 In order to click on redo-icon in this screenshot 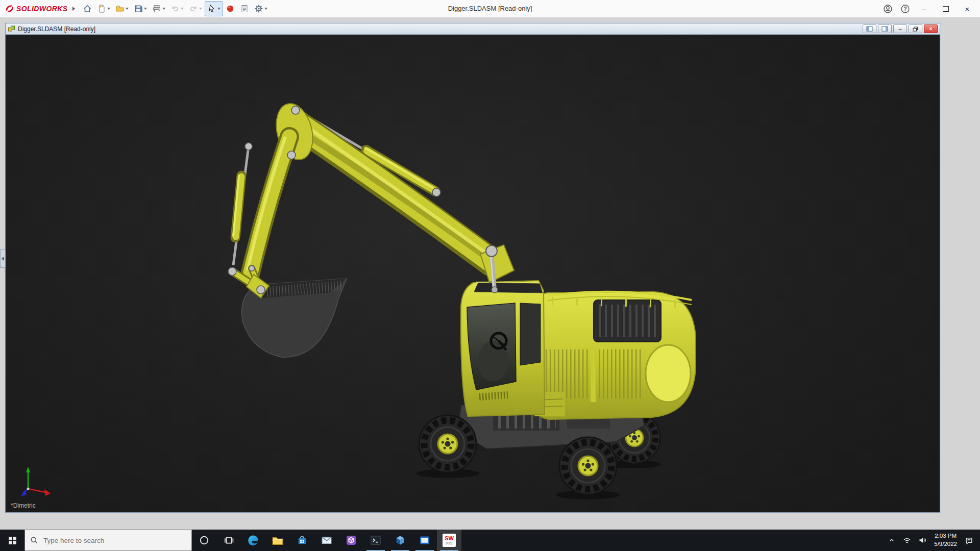, I will do `click(193, 9)`.